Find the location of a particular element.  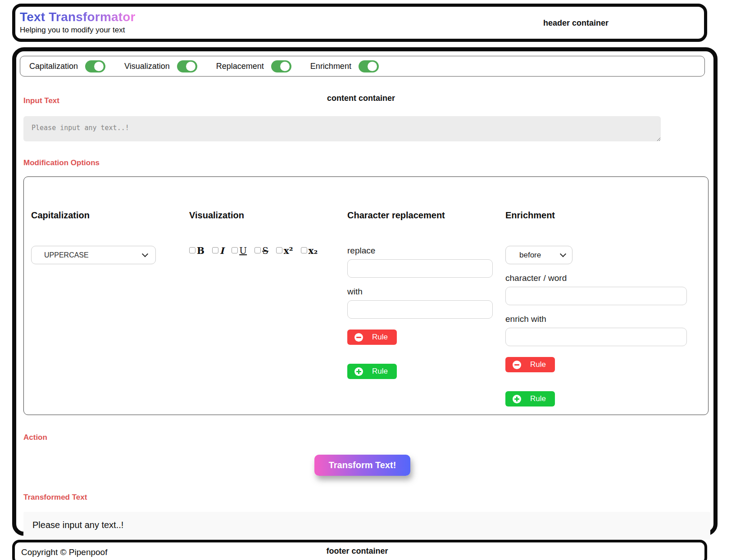

enrich-with-input is located at coordinates (596, 337).